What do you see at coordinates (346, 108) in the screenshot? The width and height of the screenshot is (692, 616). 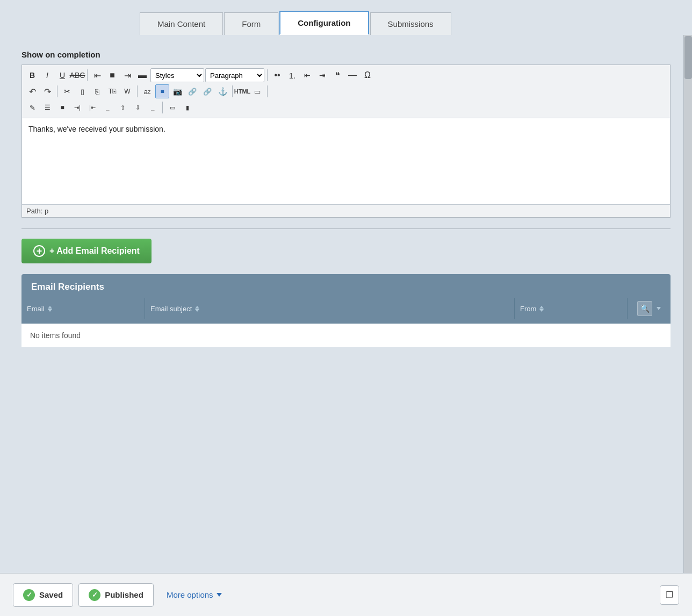 I see `toolbar-row-3: ✎ ☰ ■ ⇥| |⇤ ⎯ ⇧ ⇩ ⎯ ▭ ▮` at bounding box center [346, 108].